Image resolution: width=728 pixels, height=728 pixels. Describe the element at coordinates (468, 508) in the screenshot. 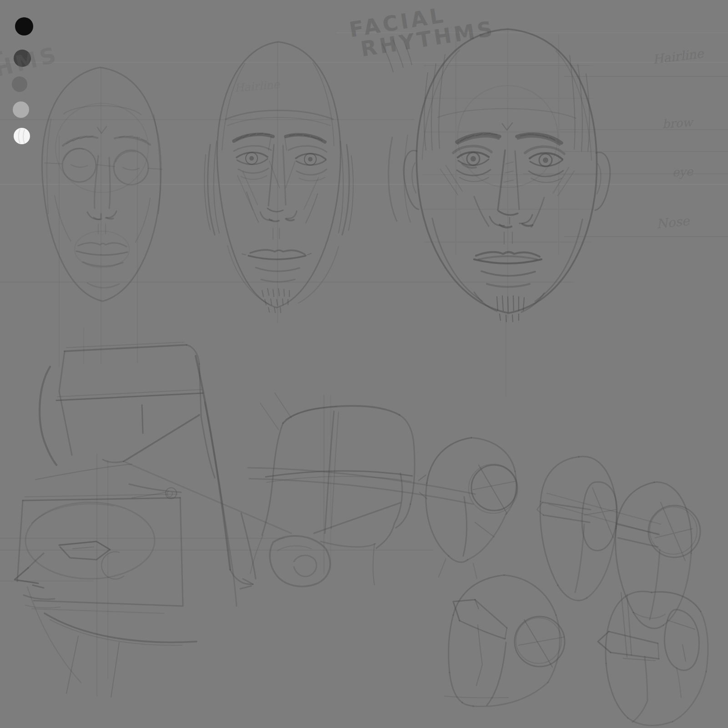

I see `helmet-study-a` at that location.